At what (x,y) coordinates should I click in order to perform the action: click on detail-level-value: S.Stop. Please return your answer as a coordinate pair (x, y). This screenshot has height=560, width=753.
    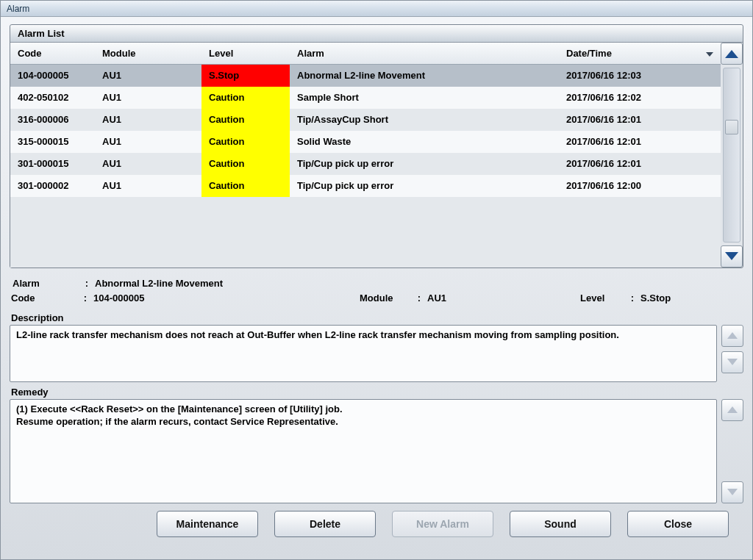
    Looking at the image, I should click on (656, 298).